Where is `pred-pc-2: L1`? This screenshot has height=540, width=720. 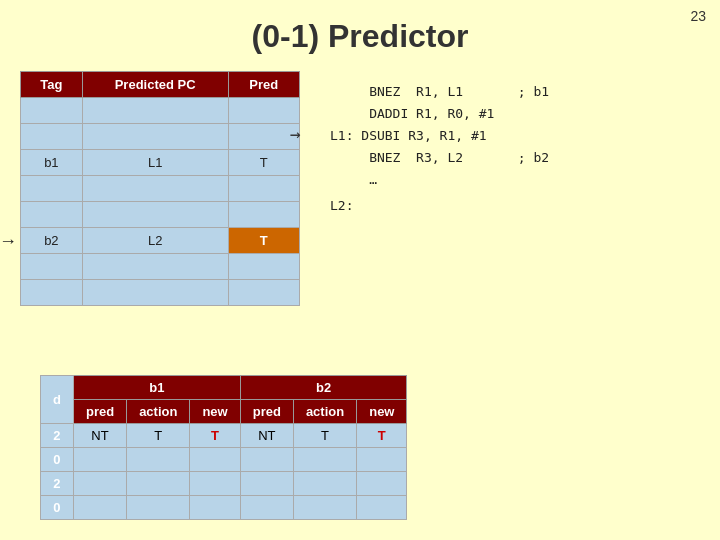
pred-pc-2: L1 is located at coordinates (155, 163).